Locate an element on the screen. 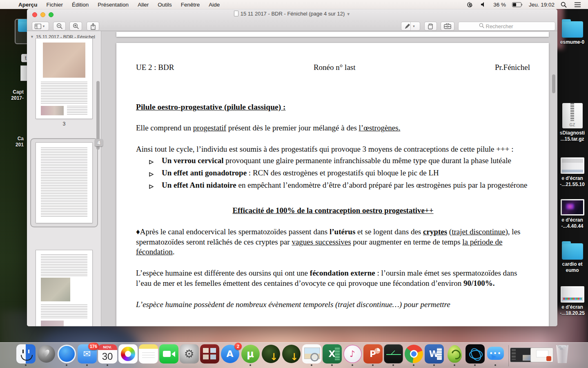 This screenshot has height=368, width=588. calendar-day-label: 30 is located at coordinates (108, 357).